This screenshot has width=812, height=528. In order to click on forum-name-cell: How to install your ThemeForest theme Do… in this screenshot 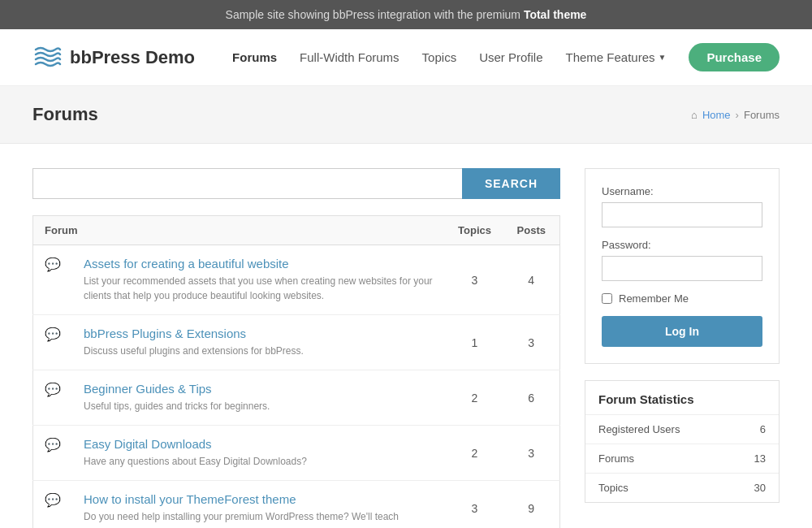, I will do `click(260, 505)`.